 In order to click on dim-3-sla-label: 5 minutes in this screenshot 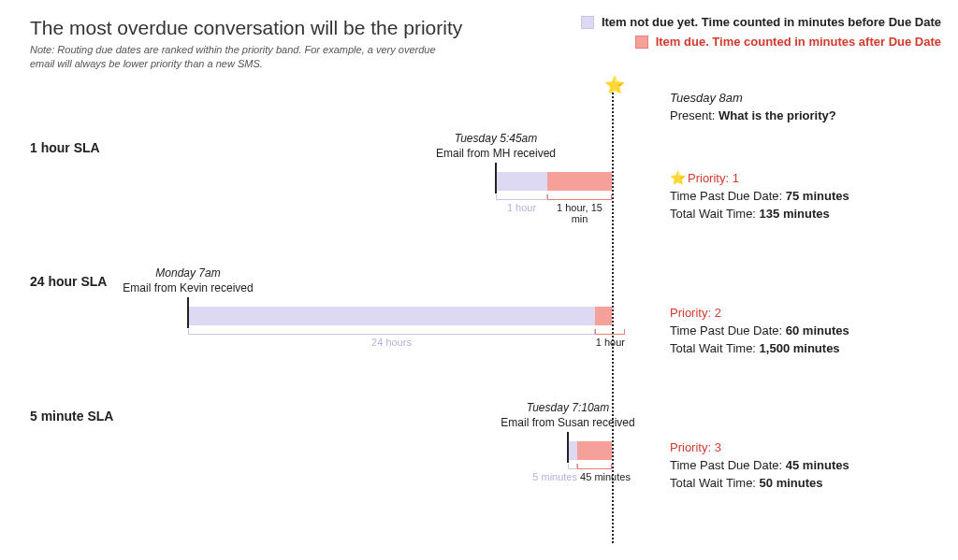, I will do `click(555, 477)`.